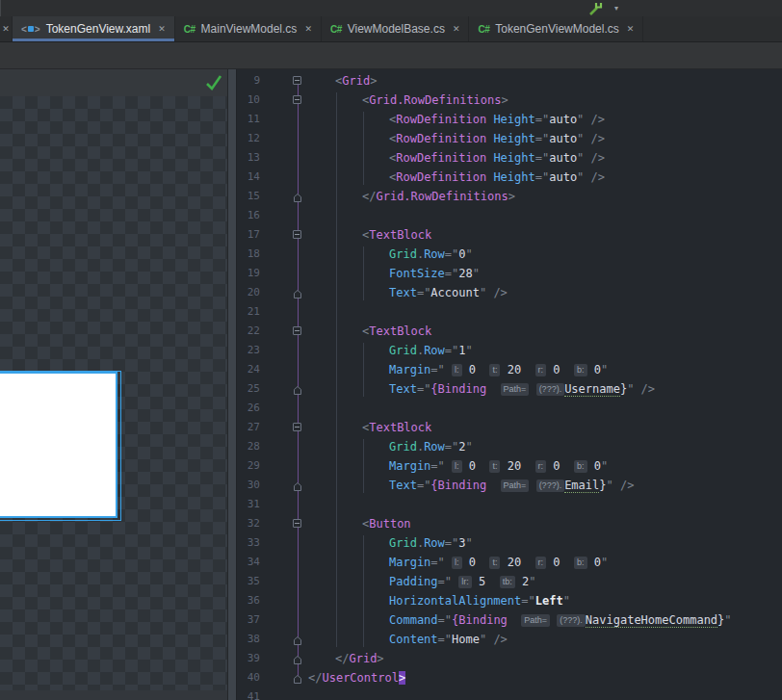 The width and height of the screenshot is (782, 700). Describe the element at coordinates (471, 485) in the screenshot. I see `code-text: Text="{Binding Path= (???).Email}" />` at that location.